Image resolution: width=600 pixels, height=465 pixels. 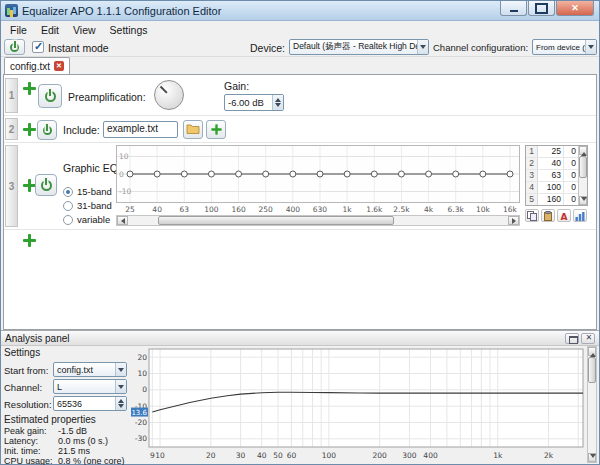 What do you see at coordinates (510, 210) in the screenshot?
I see `svg-text: 16k` at bounding box center [510, 210].